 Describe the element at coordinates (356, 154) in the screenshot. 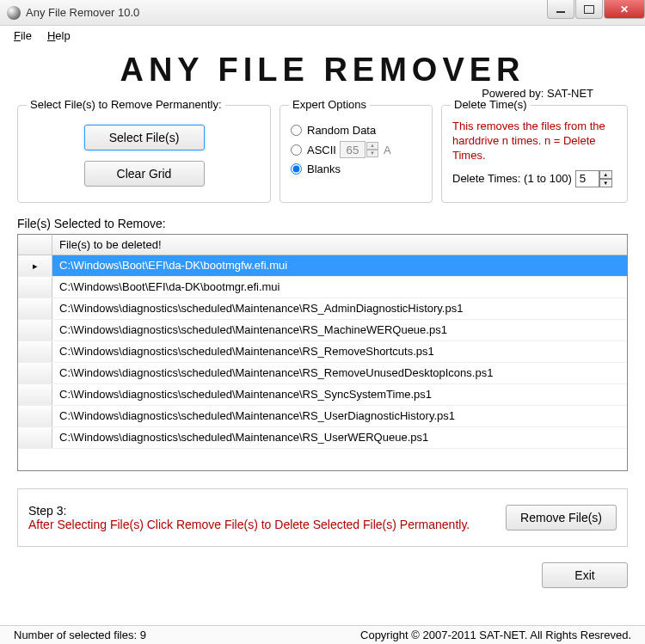

I see `expert-options-group: Expert Options Random Data ASCII ▲▼ A Bl…` at that location.